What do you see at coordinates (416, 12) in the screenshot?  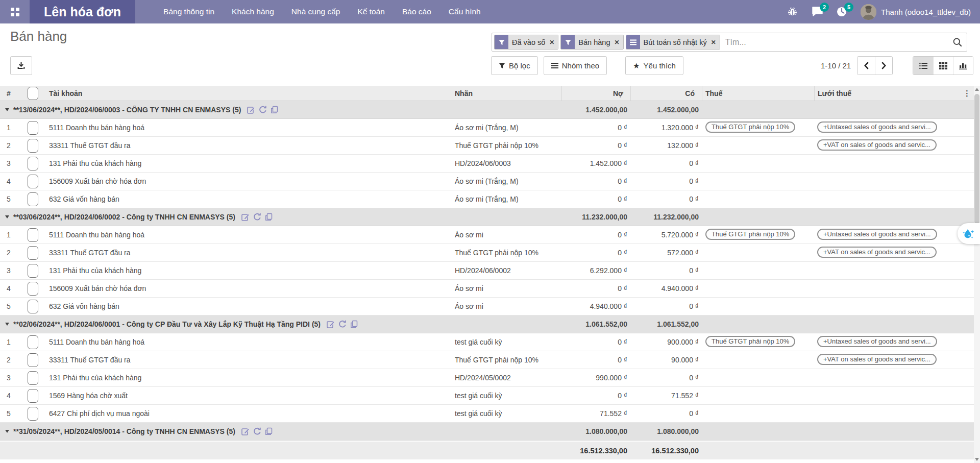 I see `menu-item-4: Báo cáo` at bounding box center [416, 12].